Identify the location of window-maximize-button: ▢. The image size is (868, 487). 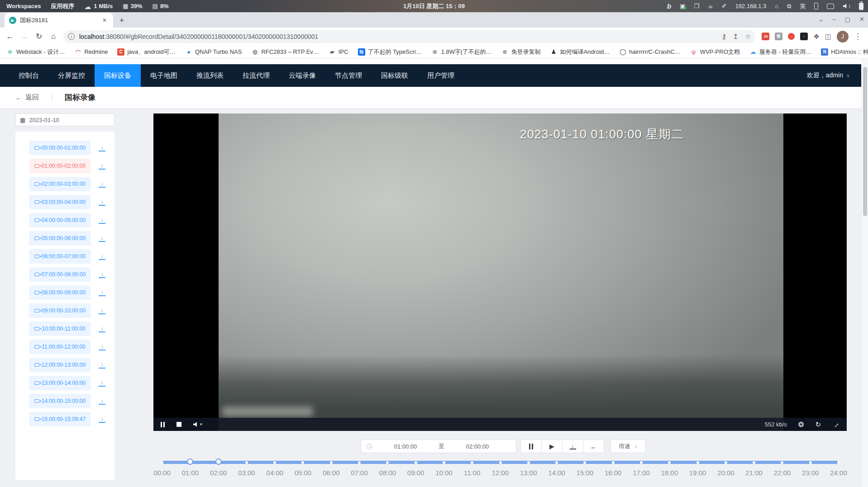
(848, 19).